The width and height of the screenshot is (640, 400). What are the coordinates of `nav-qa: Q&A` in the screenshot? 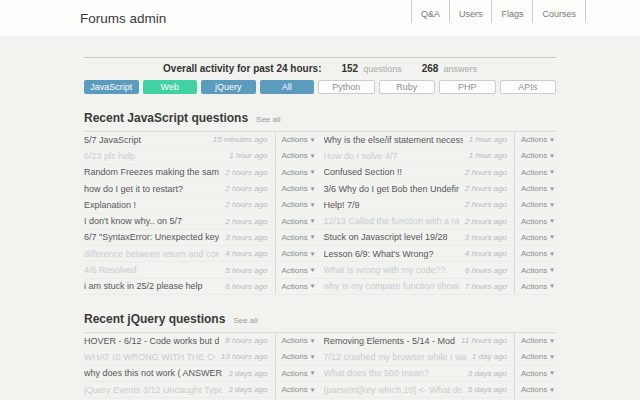 It's located at (430, 12).